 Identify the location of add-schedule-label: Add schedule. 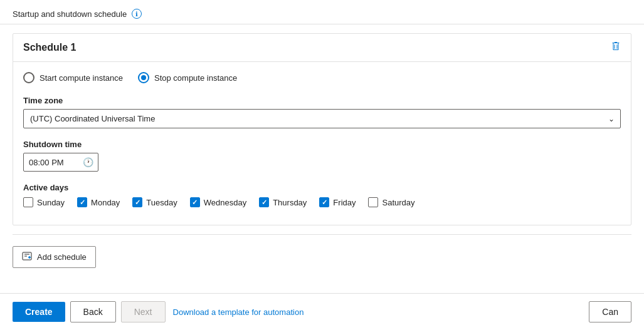
(61, 257).